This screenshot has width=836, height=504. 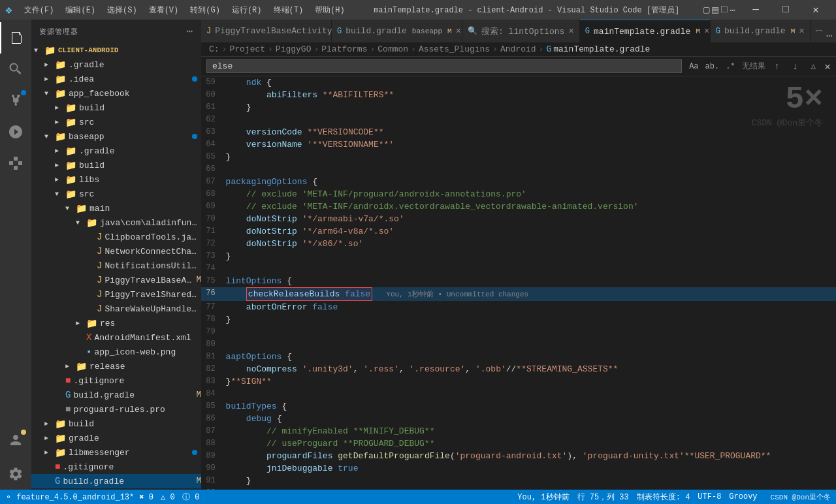 I want to click on tree-item-idea: ► 📁 .idea, so click(x=116, y=79).